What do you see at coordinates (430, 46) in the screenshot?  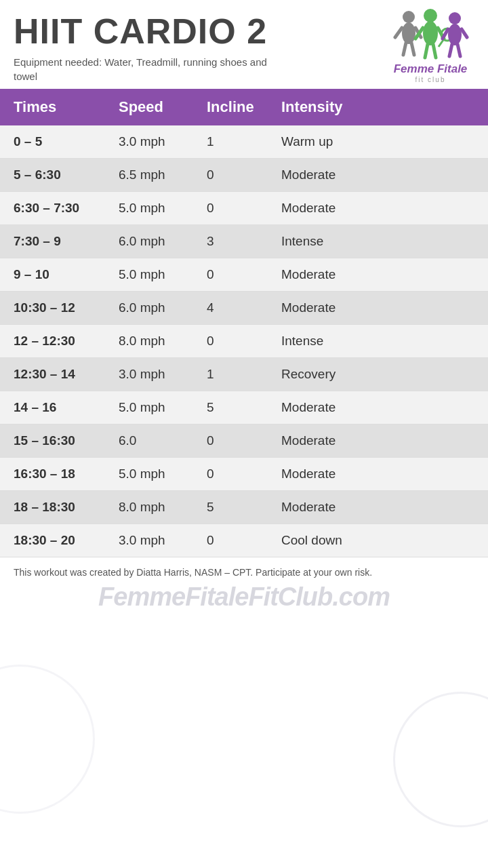 I see `logo-area: Femme Fitale fit club` at bounding box center [430, 46].